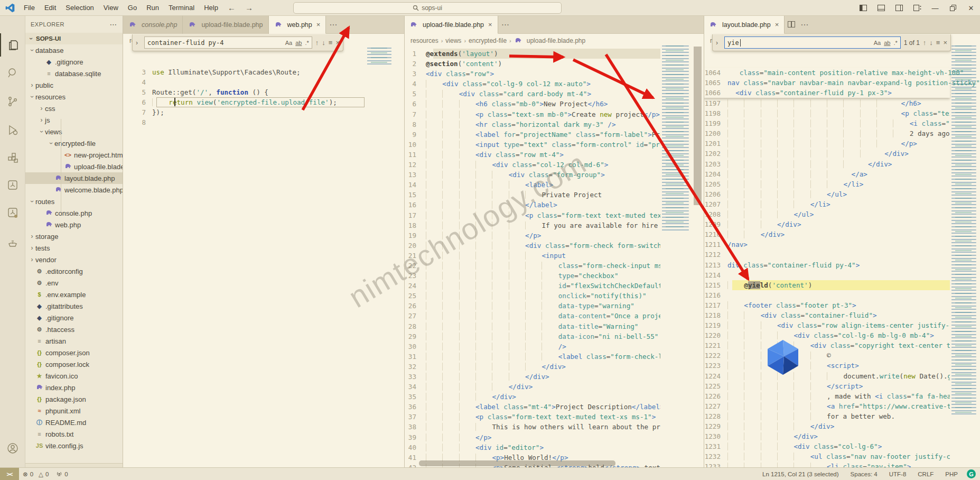 This screenshot has height=480, width=980. What do you see at coordinates (451, 25) in the screenshot?
I see `tab-upload-file.blade.php: upload-file.blade.php×` at bounding box center [451, 25].